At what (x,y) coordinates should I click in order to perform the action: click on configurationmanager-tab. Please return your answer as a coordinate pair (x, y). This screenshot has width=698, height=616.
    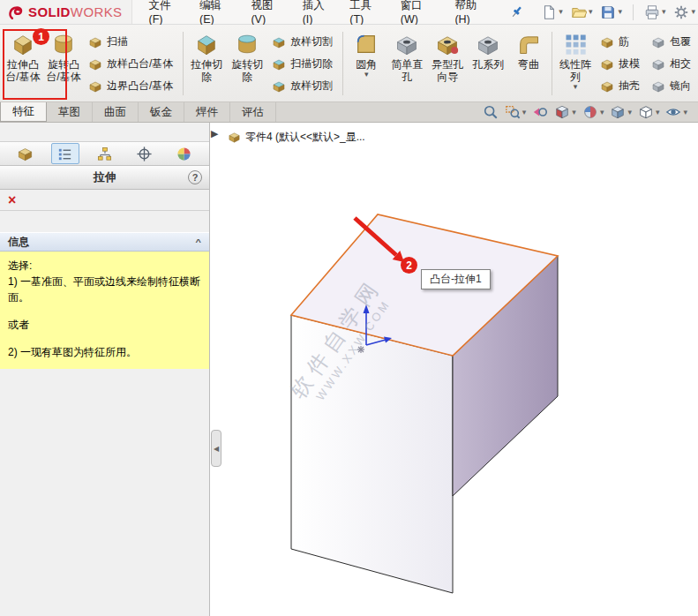
    Looking at the image, I should click on (105, 154).